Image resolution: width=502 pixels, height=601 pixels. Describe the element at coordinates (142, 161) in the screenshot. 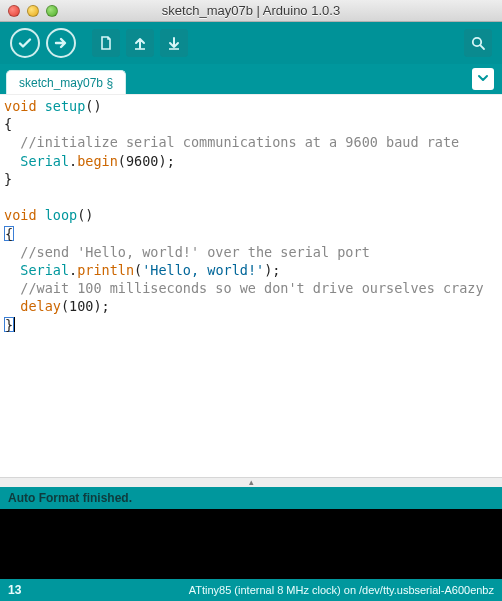

I see `code-token: 9600` at that location.